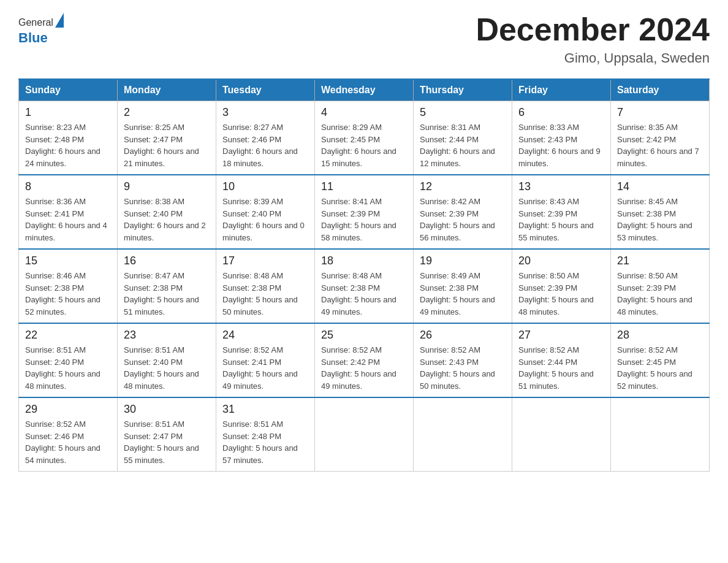 The width and height of the screenshot is (728, 563). I want to click on day-cell: 25 Sunrise: 8:52 AMSunset: 2:42 PMDaylig…, so click(364, 361).